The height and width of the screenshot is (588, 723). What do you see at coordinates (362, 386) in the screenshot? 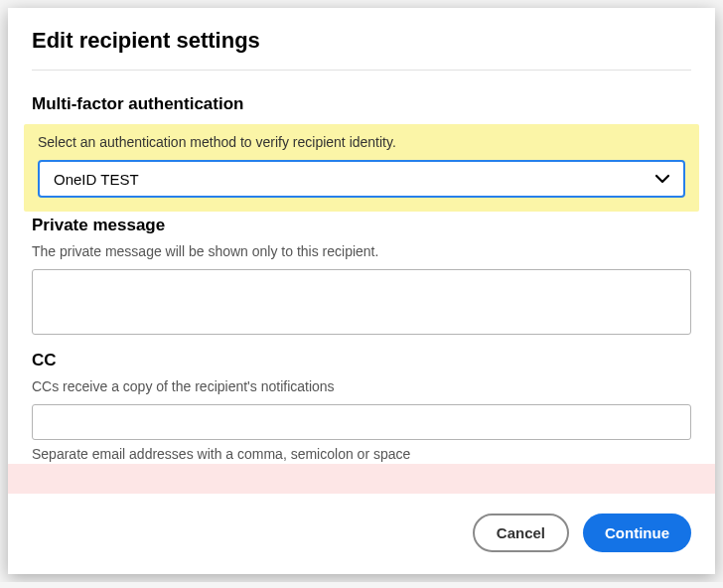
I see `cc-helper: CCs receive a copy of the recipient's no…` at bounding box center [362, 386].